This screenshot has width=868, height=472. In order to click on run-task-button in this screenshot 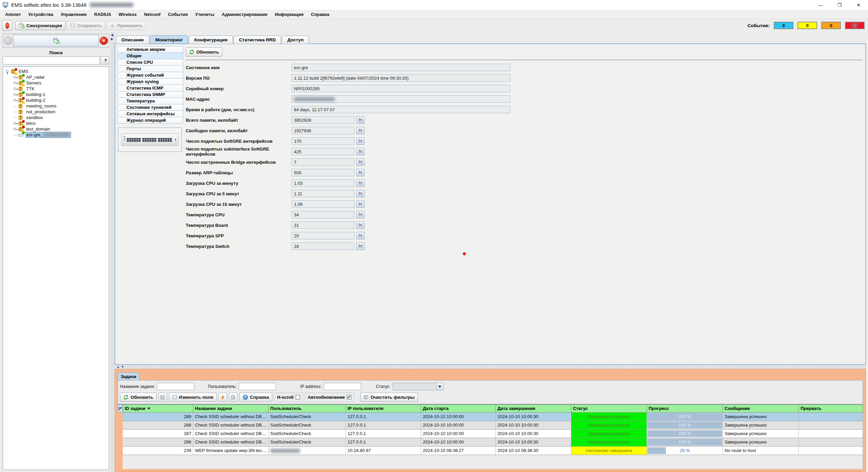, I will do `click(223, 397)`.